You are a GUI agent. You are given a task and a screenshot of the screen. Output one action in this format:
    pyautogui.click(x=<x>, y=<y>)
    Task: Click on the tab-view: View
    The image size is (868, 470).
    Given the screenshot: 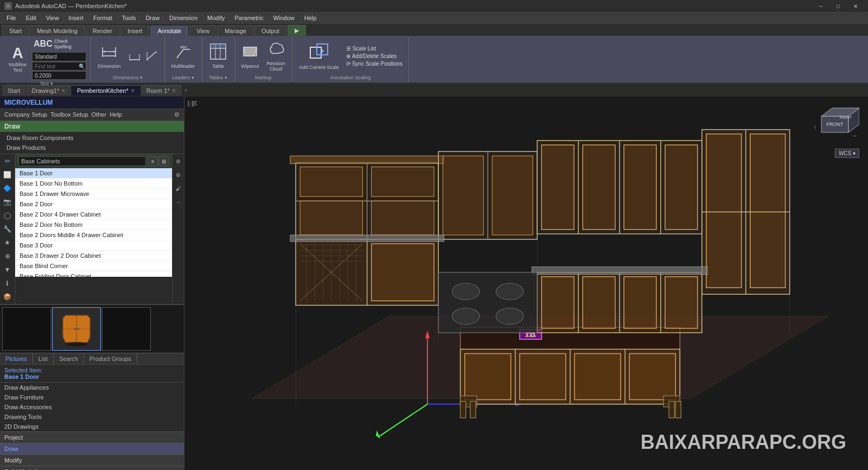 What is the action you would take?
    pyautogui.click(x=203, y=30)
    